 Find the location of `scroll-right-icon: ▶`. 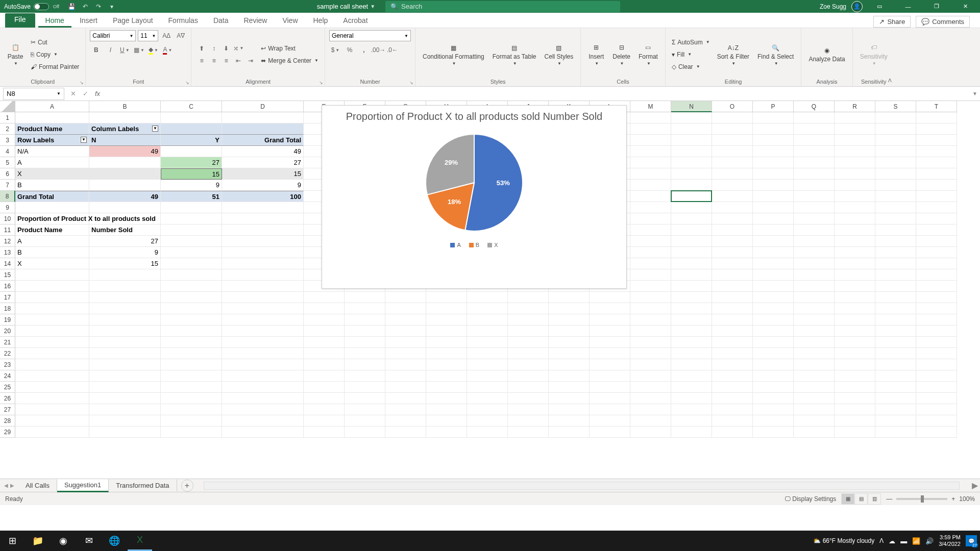

scroll-right-icon: ▶ is located at coordinates (975, 486).